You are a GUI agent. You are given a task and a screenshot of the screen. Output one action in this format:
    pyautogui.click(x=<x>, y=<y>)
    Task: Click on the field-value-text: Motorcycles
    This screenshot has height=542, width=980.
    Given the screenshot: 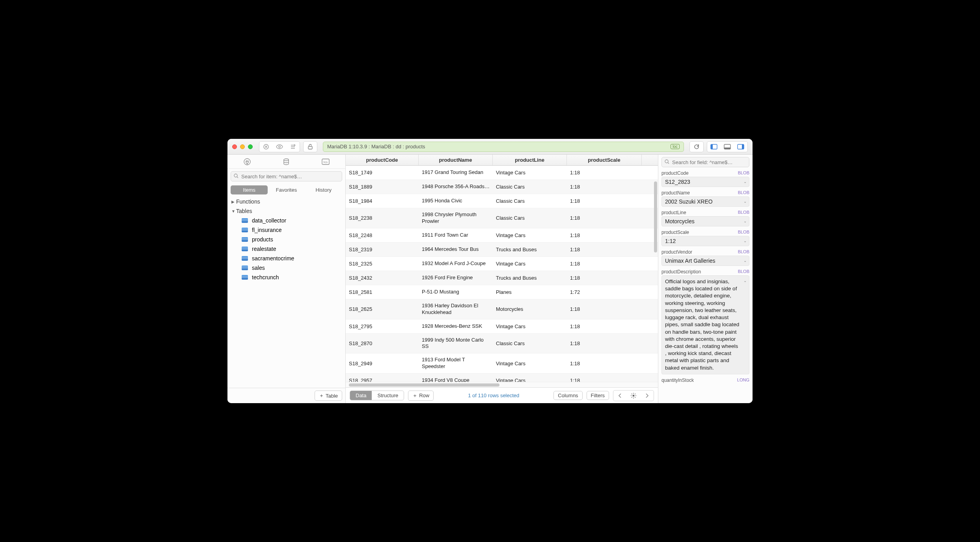 What is the action you would take?
    pyautogui.click(x=680, y=221)
    